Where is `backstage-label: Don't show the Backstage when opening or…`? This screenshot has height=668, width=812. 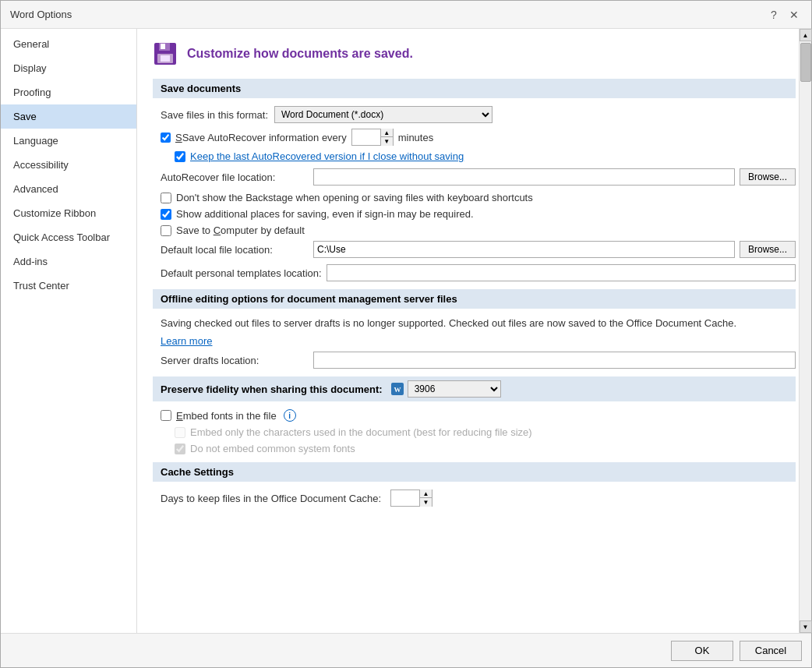 backstage-label: Don't show the Backstage when opening or… is located at coordinates (355, 198).